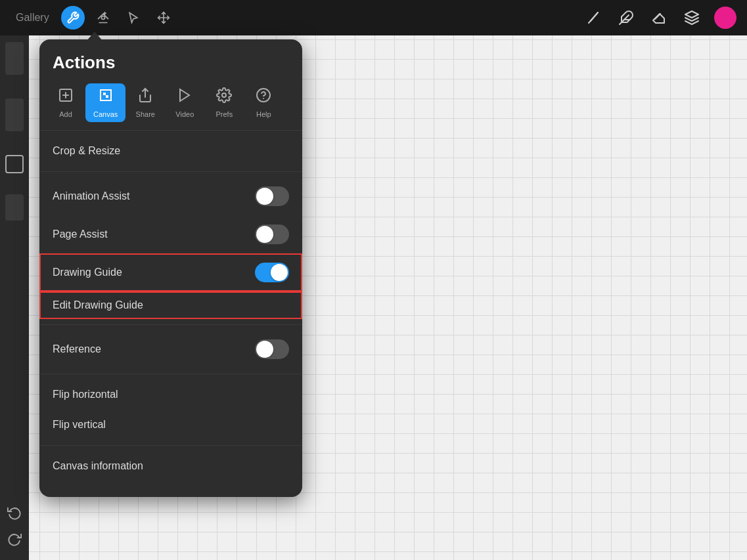 This screenshot has width=747, height=560. I want to click on reference-label: Reference, so click(77, 349).